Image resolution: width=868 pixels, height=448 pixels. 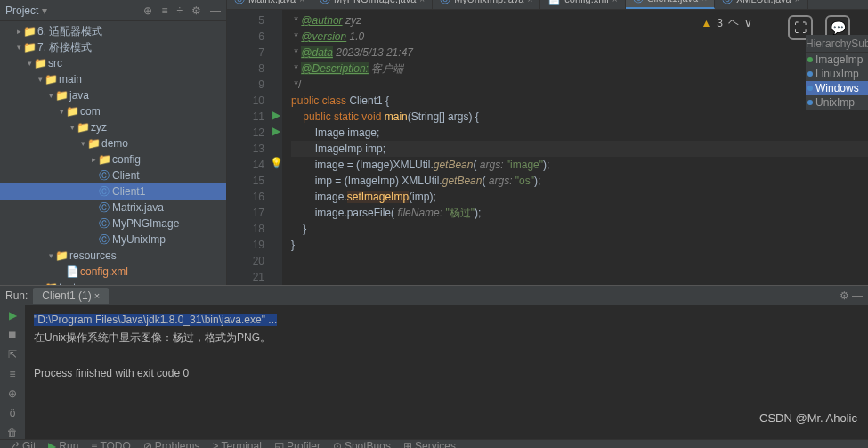 I want to click on statusbar-item: ≡TODO, so click(x=110, y=444).